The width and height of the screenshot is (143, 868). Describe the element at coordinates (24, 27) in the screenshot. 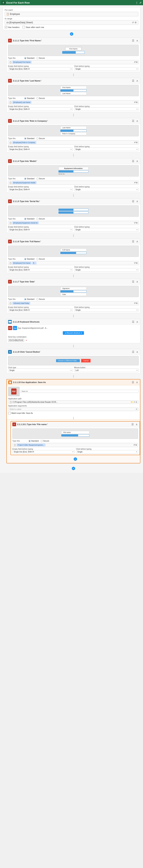

I see `save-after-row-box` at that location.